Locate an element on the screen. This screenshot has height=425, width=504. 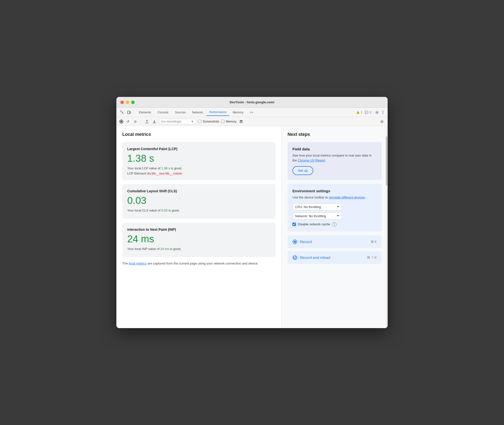
warning-count: 1 is located at coordinates (361, 112).